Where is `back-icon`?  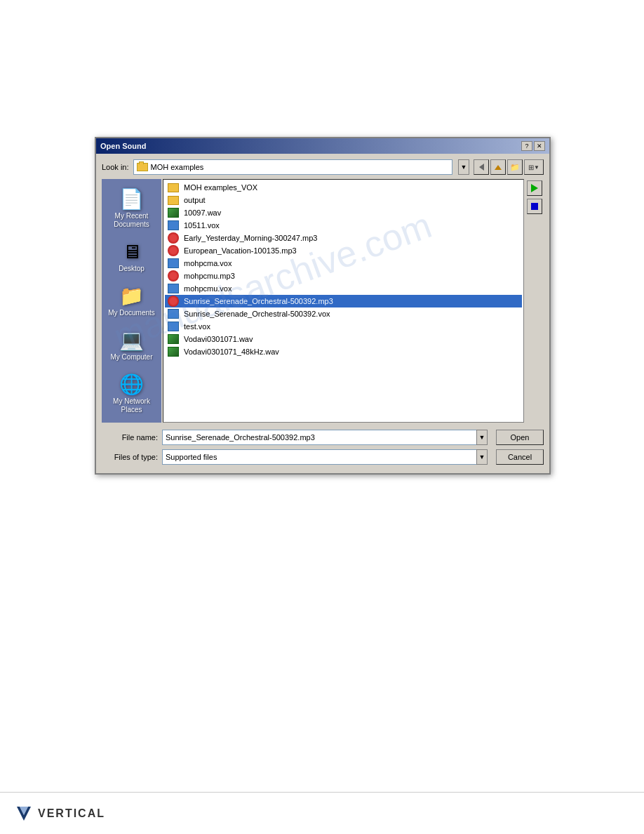
back-icon is located at coordinates (481, 167).